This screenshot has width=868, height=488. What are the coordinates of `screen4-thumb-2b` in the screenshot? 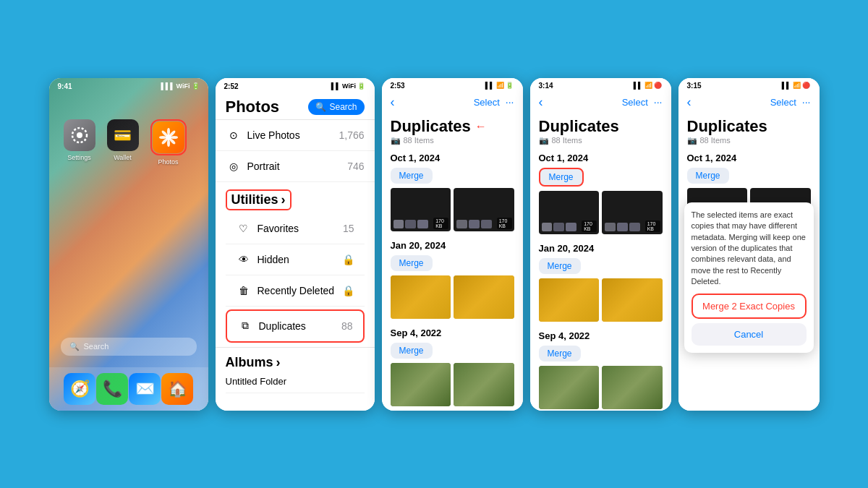 It's located at (632, 300).